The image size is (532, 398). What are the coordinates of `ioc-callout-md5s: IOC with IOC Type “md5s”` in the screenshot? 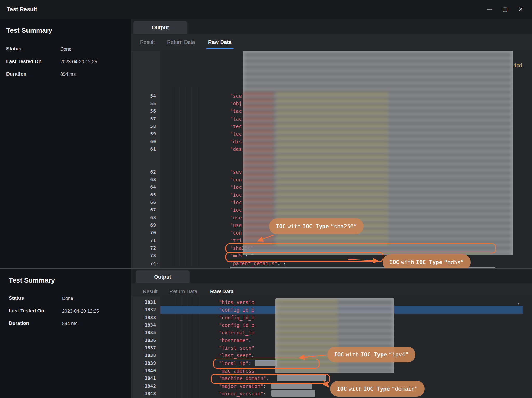 It's located at (427, 261).